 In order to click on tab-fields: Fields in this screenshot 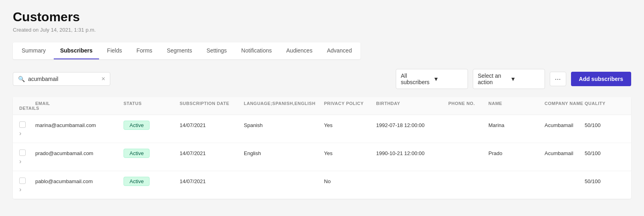, I will do `click(115, 51)`.